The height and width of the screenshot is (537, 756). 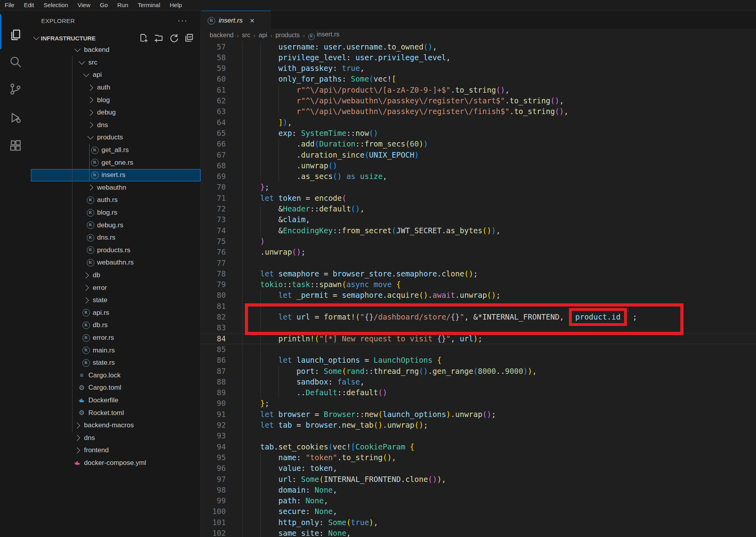 I want to click on tree-item-db: db, so click(x=116, y=275).